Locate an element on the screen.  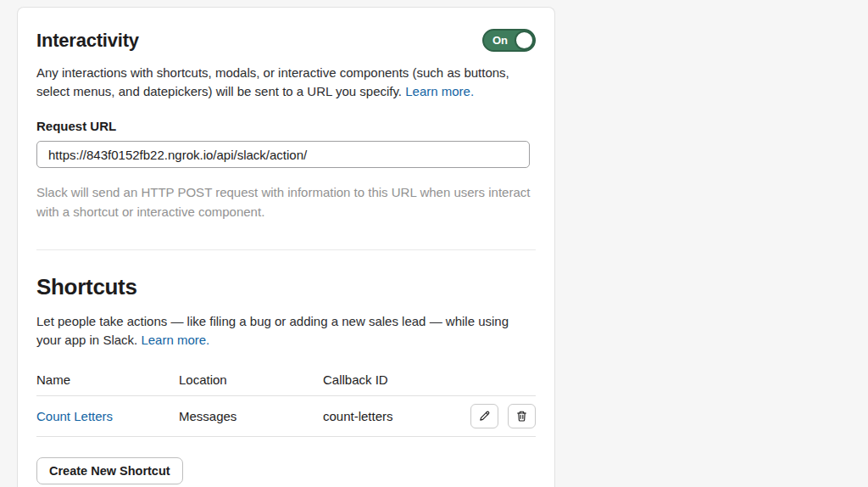
create-new-shortcut-button: Create New Shortcut is located at coordinates (110, 471).